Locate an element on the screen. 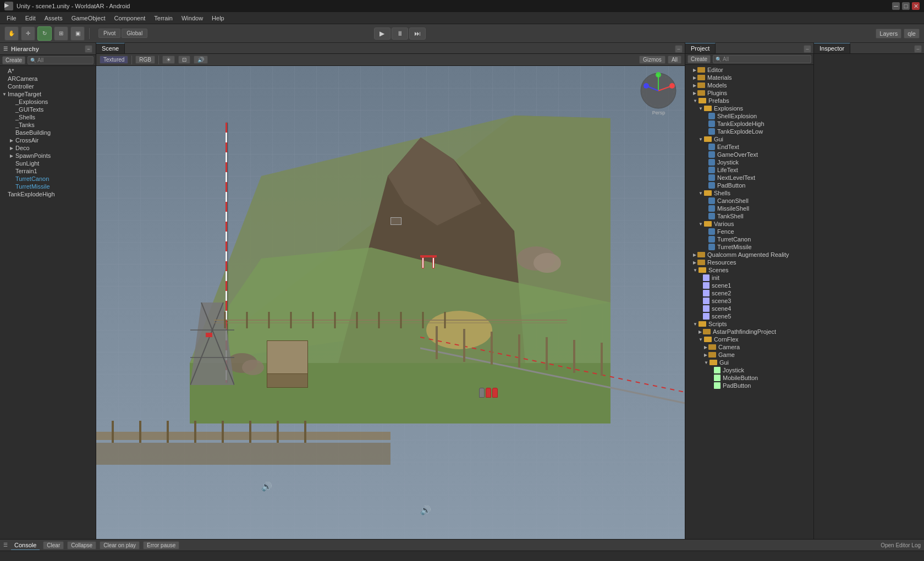 This screenshot has width=924, height=561. hierarchy-item-shells: _Shells is located at coordinates (48, 117).